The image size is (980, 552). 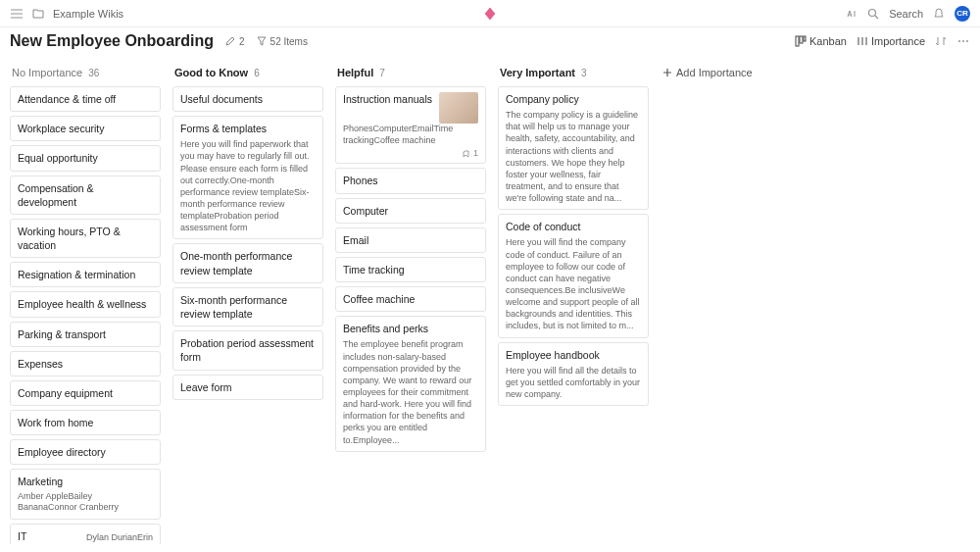 I want to click on app-logo-icon, so click(x=490, y=14).